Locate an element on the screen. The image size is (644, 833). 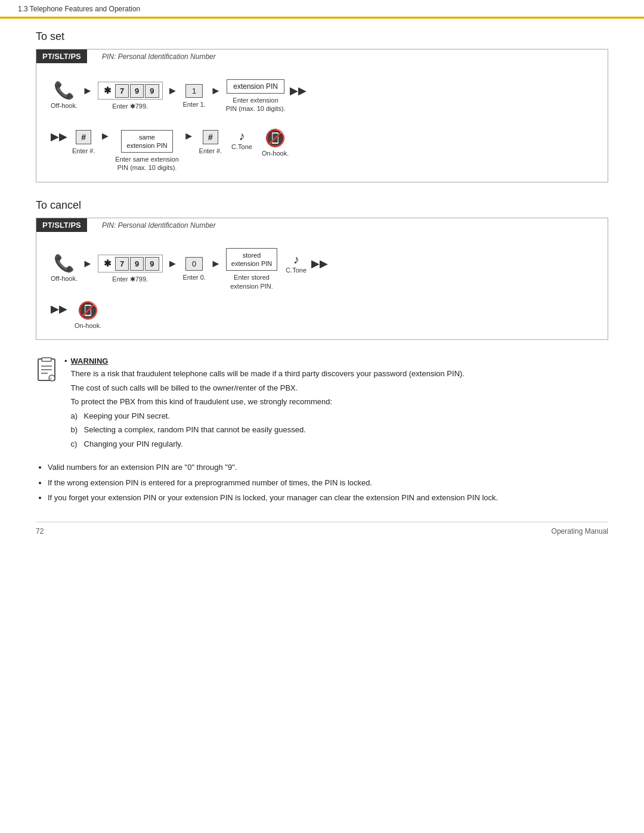
top-bar: 1.3 Telephone Features and Operation is located at coordinates (322, 10).